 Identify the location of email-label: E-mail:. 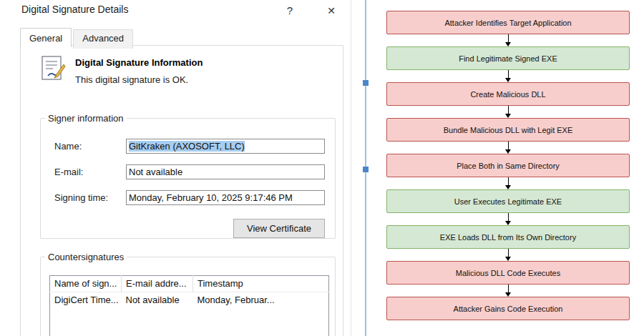
(69, 172).